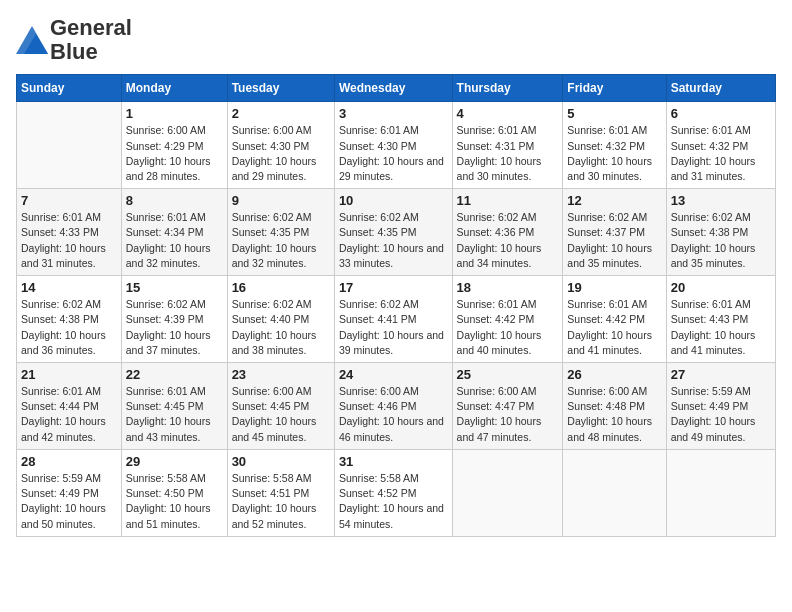  Describe the element at coordinates (174, 154) in the screenshot. I see `day-info: Sunrise: 6:00 AMSunset: 4:29 PMDaylight:…` at that location.